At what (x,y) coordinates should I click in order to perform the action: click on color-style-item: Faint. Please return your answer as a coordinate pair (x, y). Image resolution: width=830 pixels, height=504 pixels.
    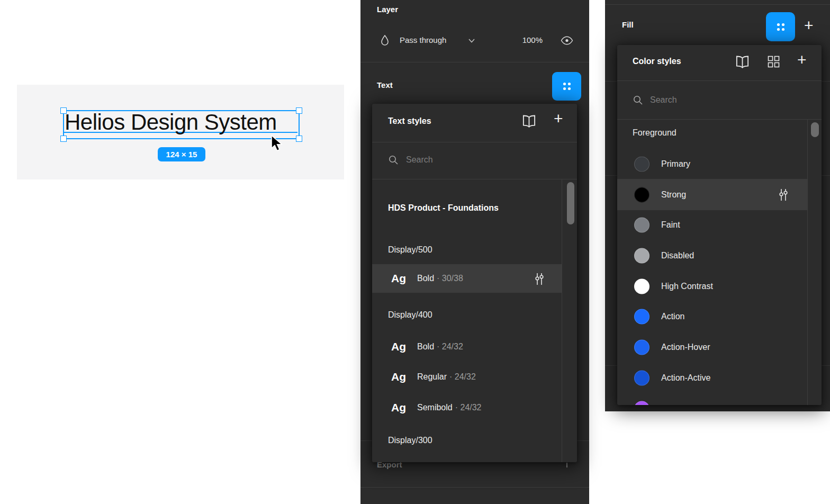
    Looking at the image, I should click on (712, 225).